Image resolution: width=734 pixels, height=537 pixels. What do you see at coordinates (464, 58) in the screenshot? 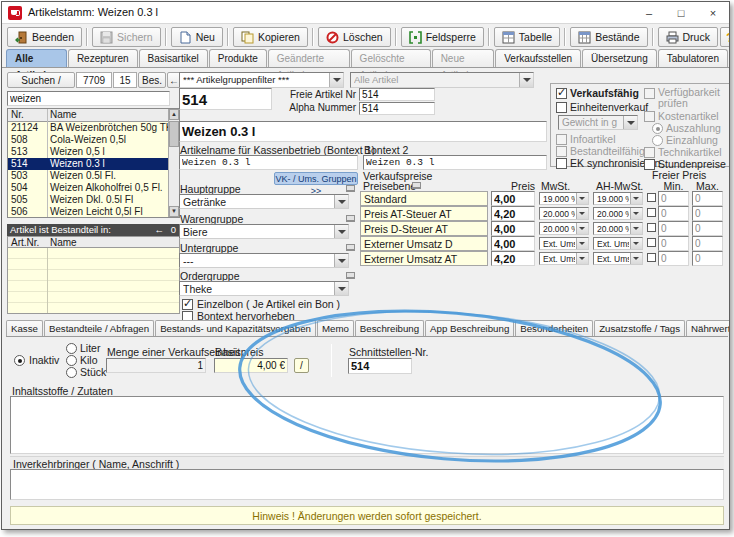
I see `tab-neue-artikel: Neue Artikel` at bounding box center [464, 58].